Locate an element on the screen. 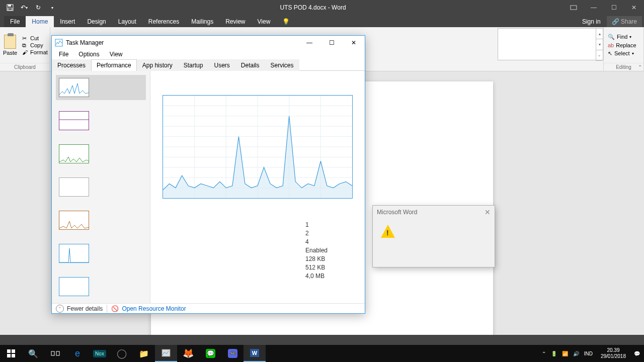 The width and height of the screenshot is (644, 362). battery-icon: 🔋 is located at coordinates (554, 354).